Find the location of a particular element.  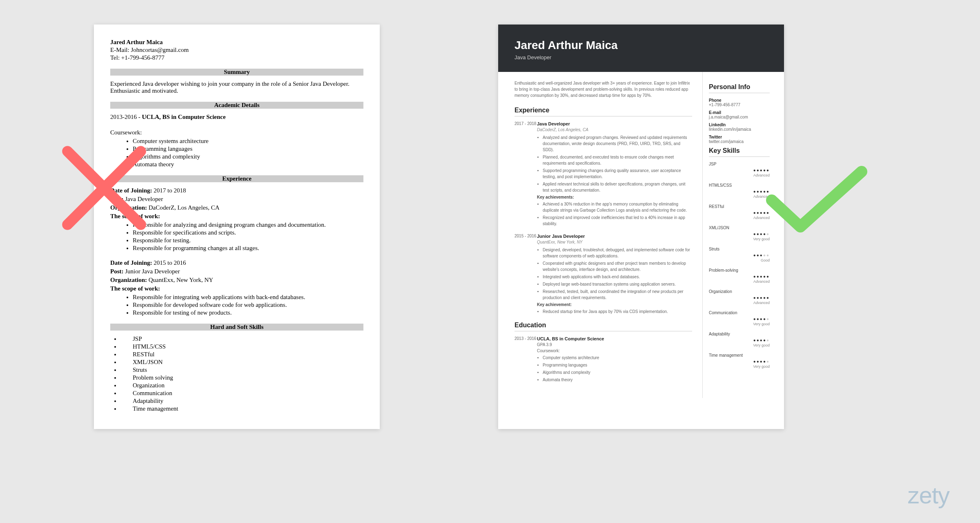

summary: Enthusiastic and well-organized Java dev… is located at coordinates (604, 89).